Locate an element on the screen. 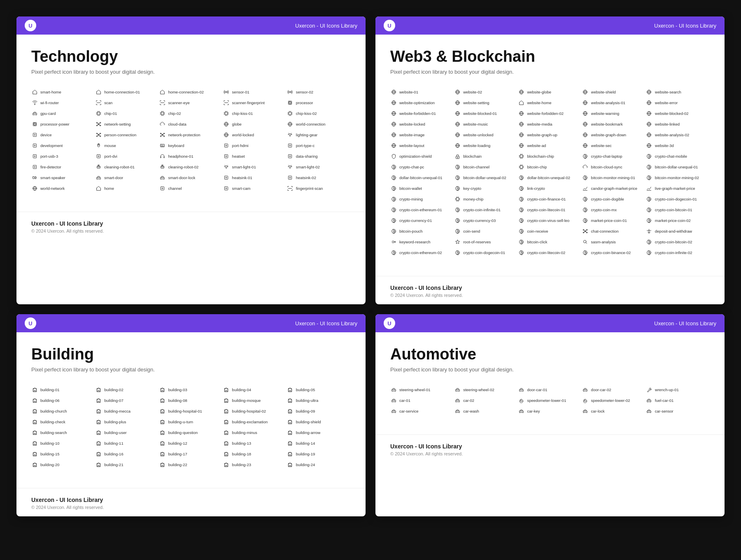  icon-item: heatset is located at coordinates (255, 156).